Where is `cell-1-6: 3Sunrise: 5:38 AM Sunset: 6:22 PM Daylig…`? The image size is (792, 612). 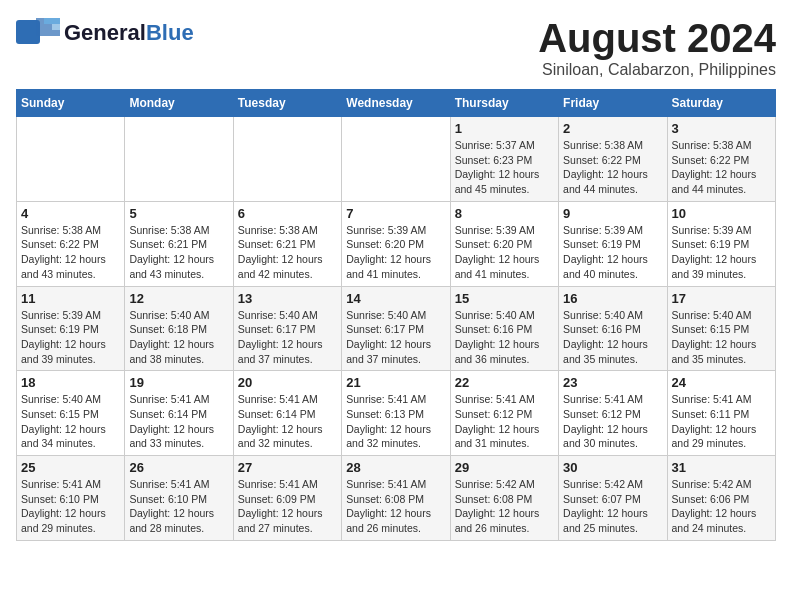 cell-1-6: 3Sunrise: 5:38 AM Sunset: 6:22 PM Daylig… is located at coordinates (721, 160).